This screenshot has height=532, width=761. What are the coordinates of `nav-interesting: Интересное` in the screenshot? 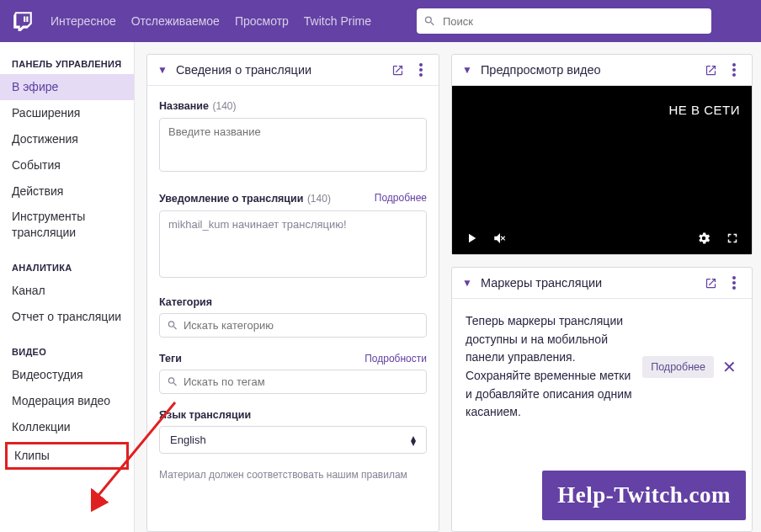 It's located at (83, 21).